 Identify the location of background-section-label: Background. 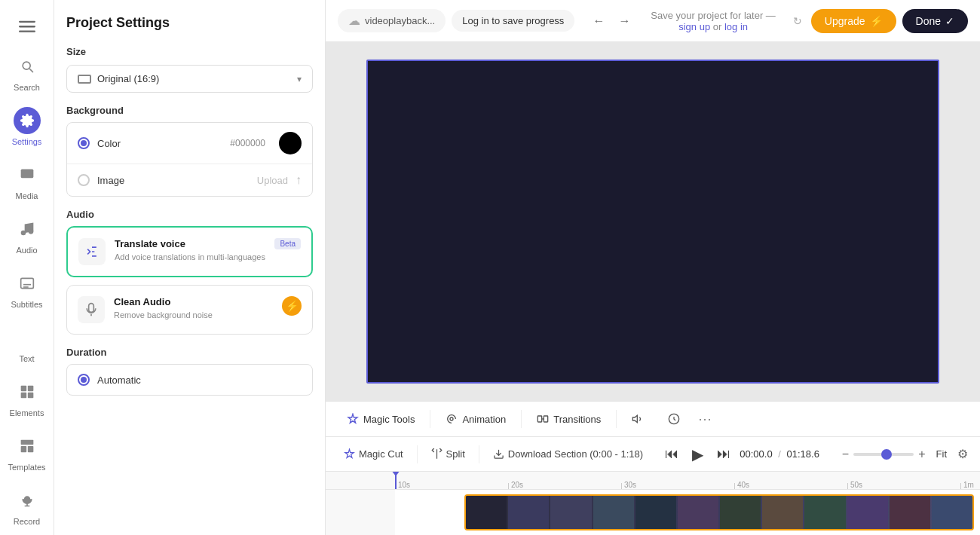
(190, 110).